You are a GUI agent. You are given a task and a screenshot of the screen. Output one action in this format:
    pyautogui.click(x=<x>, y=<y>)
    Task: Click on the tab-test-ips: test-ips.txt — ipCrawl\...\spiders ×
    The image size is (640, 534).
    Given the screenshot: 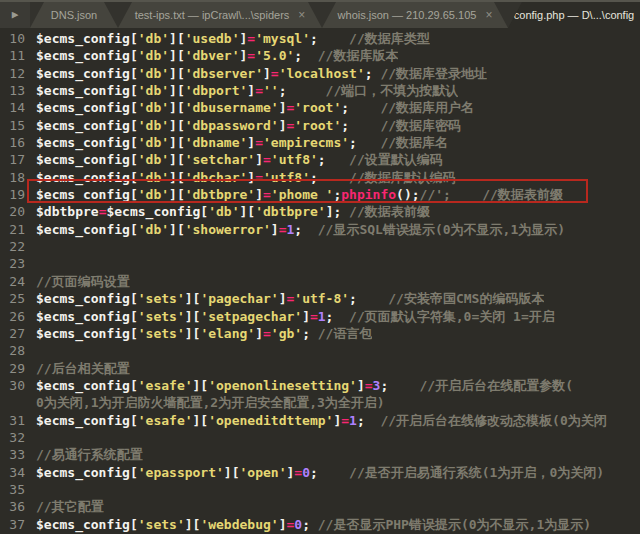 What is the action you would take?
    pyautogui.click(x=220, y=15)
    